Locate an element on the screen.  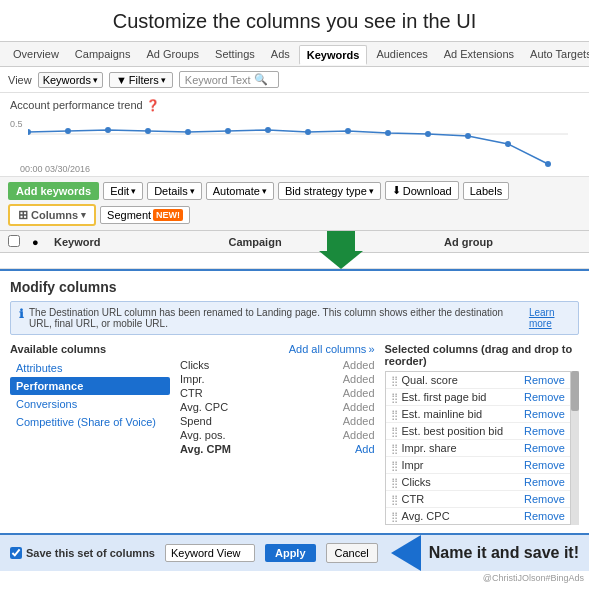
details-button: Details ▾ is located at coordinates (174, 191).